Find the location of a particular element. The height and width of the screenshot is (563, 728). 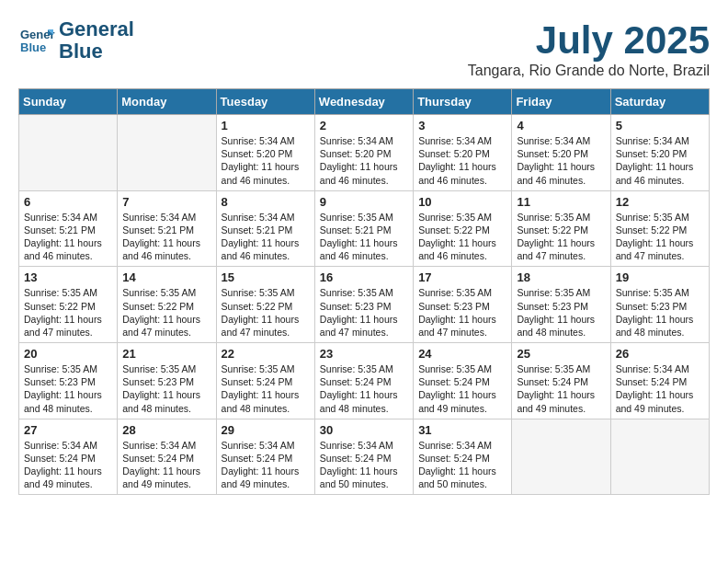

calendar-cell: 11Sunrise: 5:35 AM Sunset: 5:22 PM Dayli… is located at coordinates (561, 228).